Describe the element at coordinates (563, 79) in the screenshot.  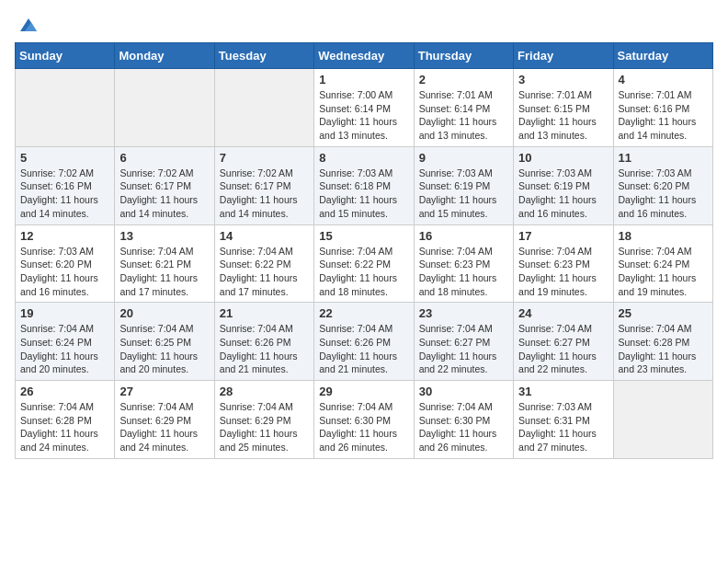
I see `day-number: 3` at that location.